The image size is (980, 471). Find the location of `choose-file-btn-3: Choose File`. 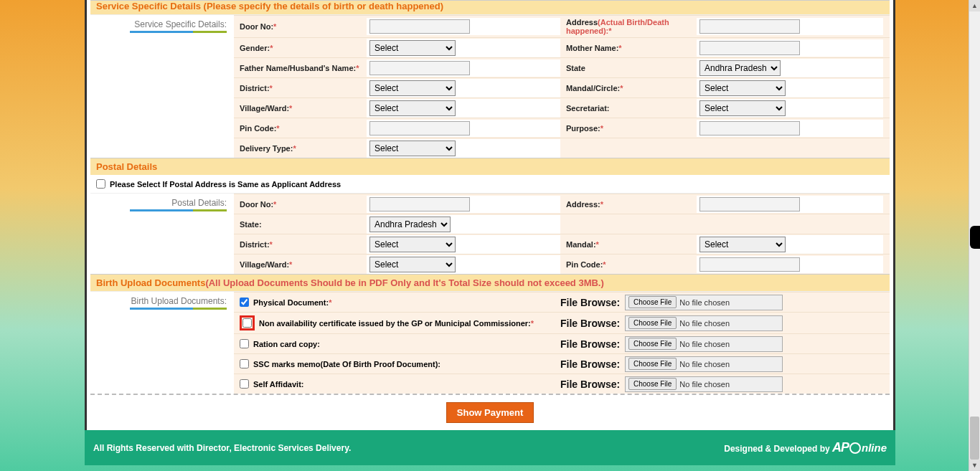

choose-file-btn-3: Choose File is located at coordinates (653, 344).